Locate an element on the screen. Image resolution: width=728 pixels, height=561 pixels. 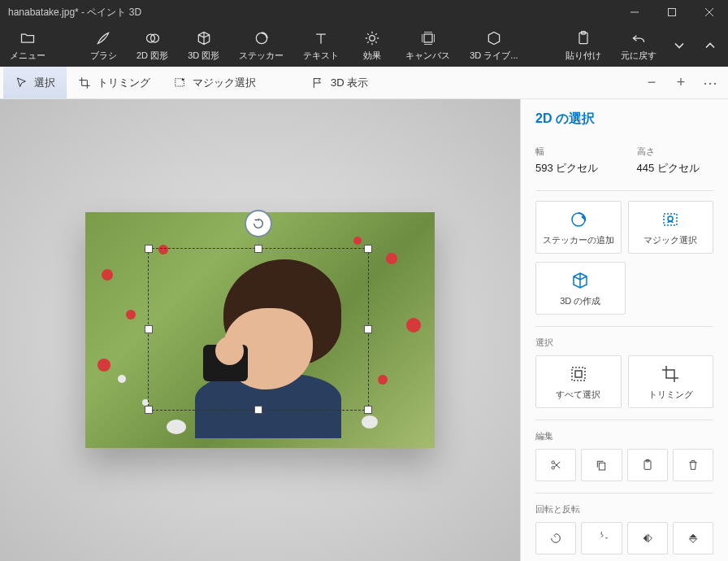
select-all-icon is located at coordinates (578, 374).